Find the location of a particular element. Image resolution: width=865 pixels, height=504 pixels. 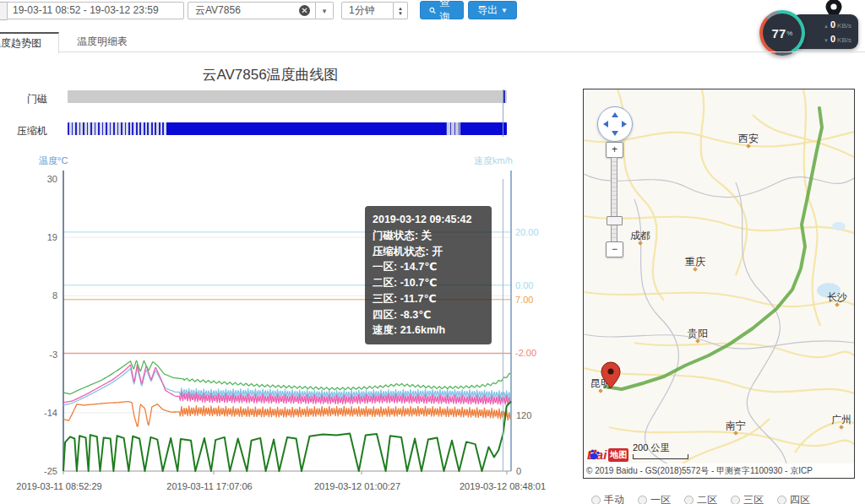

date-range-input: 19-03-11 08:52 - 19-03-12 23:59 is located at coordinates (95, 10).